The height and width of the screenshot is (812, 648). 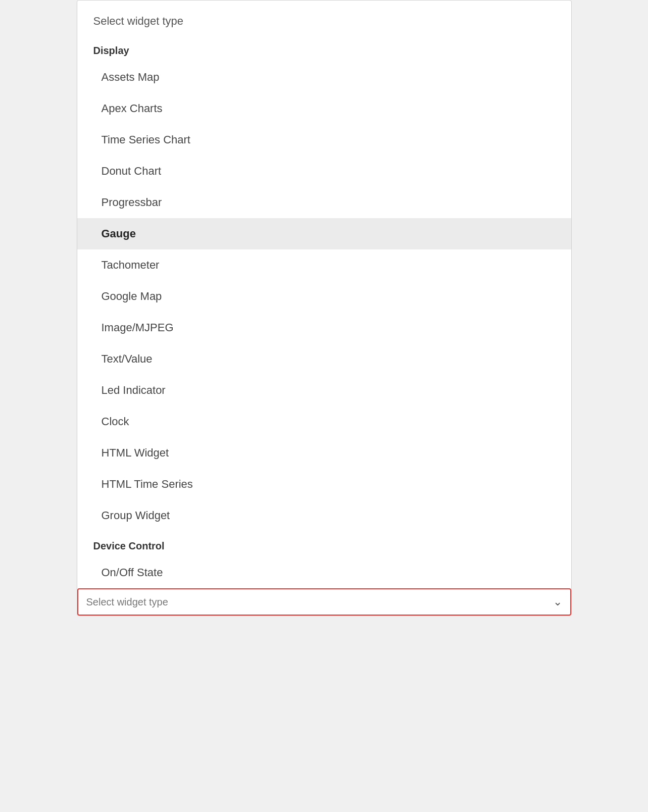 What do you see at coordinates (324, 516) in the screenshot?
I see `list-item-group-widget: Group Widget` at bounding box center [324, 516].